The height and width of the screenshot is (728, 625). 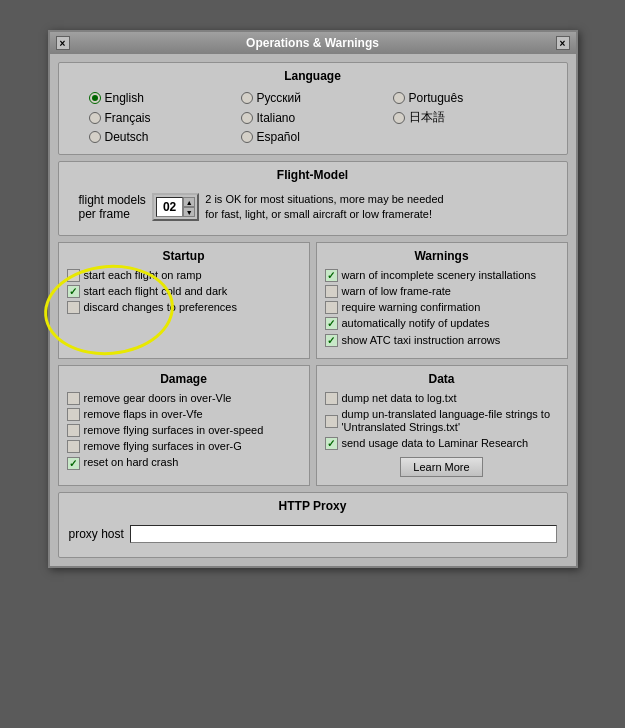 What do you see at coordinates (313, 208) in the screenshot?
I see `flight-model-row: flight modelsper frame 02 ▲ ▼ 2 is OK fo…` at bounding box center [313, 208].